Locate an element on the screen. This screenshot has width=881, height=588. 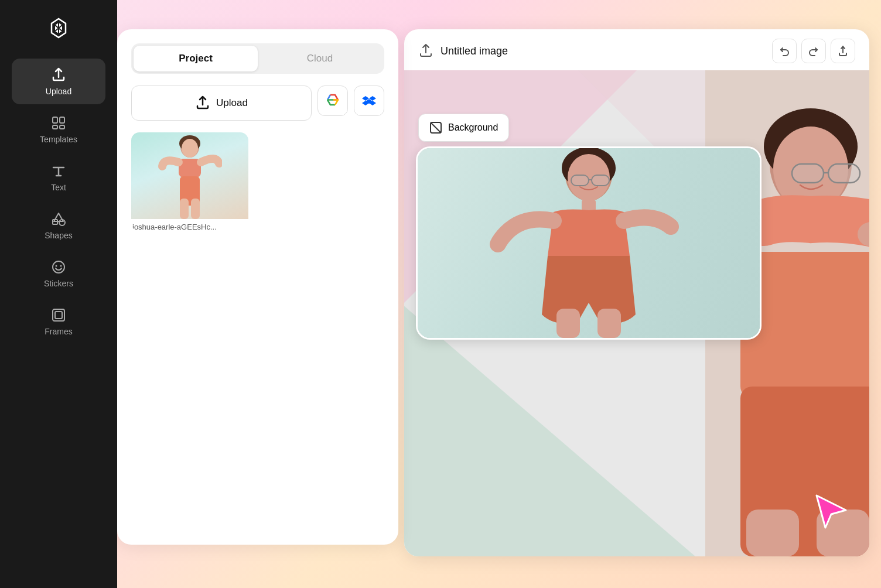
sidebar-item-stickers: Stickers is located at coordinates (59, 274).